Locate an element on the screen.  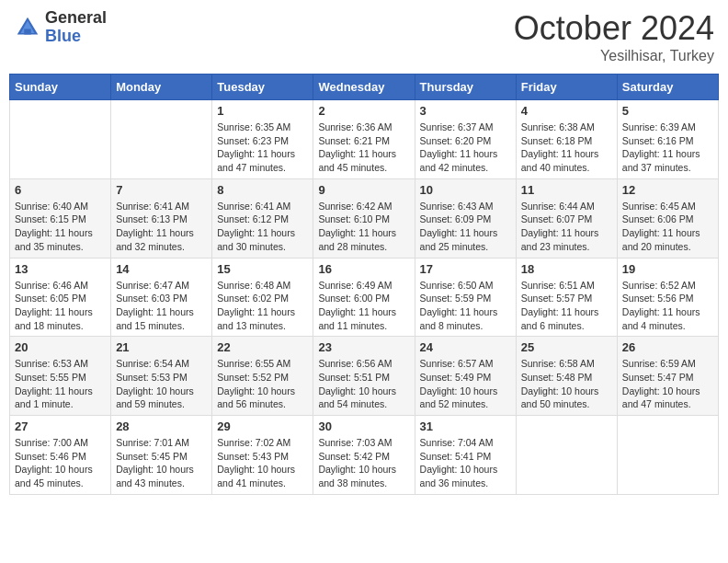
day-info: Sunrise: 6:43 AMSunset: 6:09 PMDaylight:… is located at coordinates (465, 226).